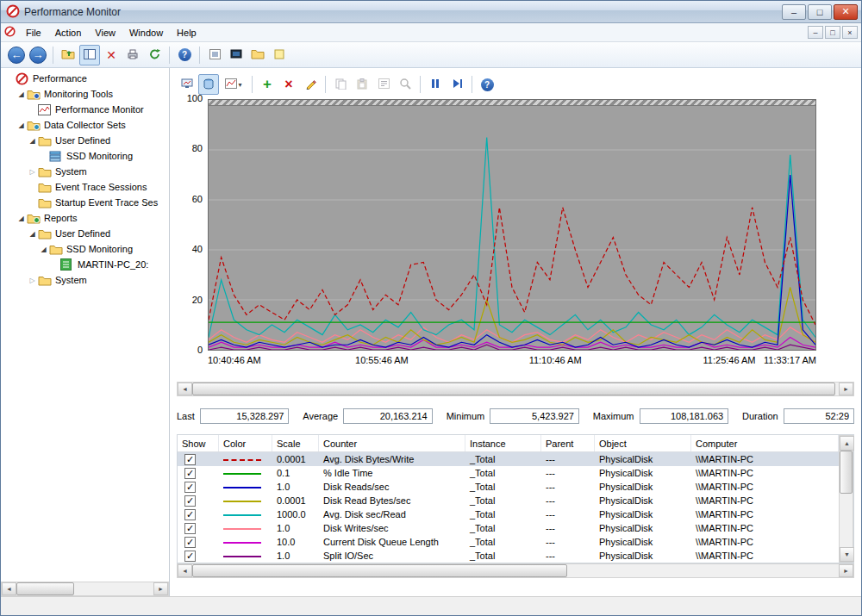  Describe the element at coordinates (236, 55) in the screenshot. I see `fullscreen-button` at that location.